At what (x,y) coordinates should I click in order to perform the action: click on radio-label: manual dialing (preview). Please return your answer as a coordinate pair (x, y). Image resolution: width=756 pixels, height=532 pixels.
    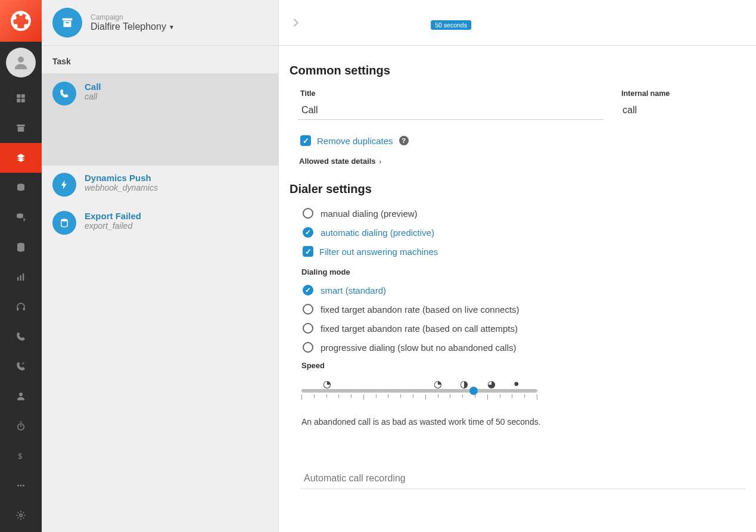
    Looking at the image, I should click on (369, 213).